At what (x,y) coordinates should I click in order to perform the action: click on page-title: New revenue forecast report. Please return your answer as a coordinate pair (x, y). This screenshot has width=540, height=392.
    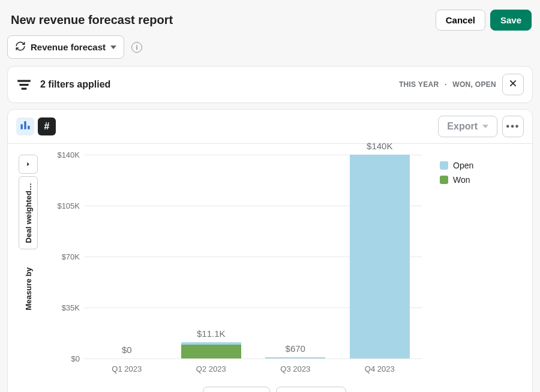
    Looking at the image, I should click on (92, 20).